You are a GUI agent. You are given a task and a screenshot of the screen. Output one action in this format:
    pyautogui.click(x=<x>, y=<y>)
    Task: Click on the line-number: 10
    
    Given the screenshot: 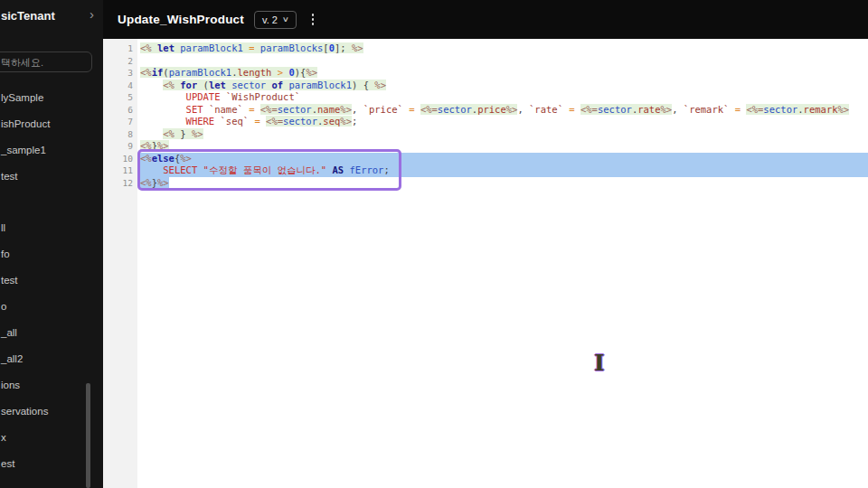 What is the action you would take?
    pyautogui.click(x=118, y=159)
    